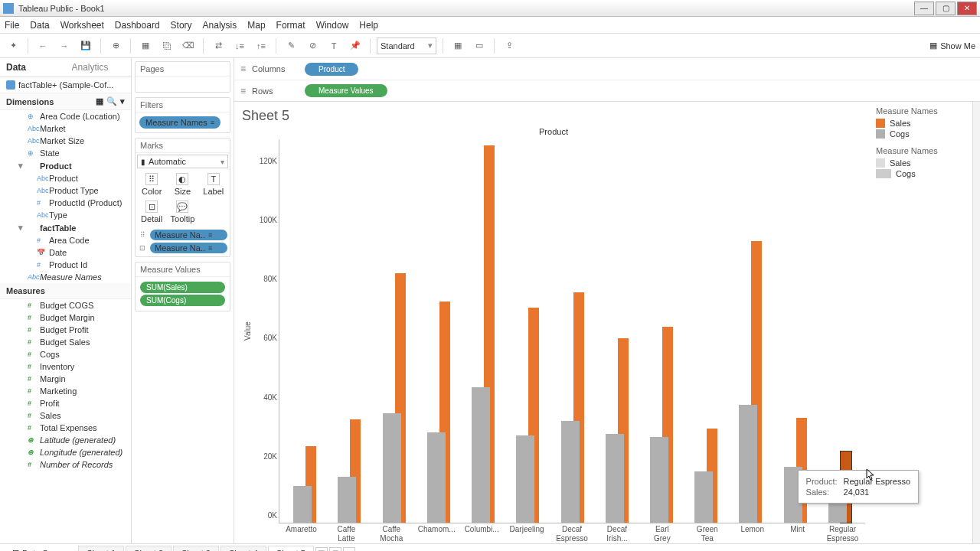  I want to click on dimension-item: AbcProduct, so click(66, 178).